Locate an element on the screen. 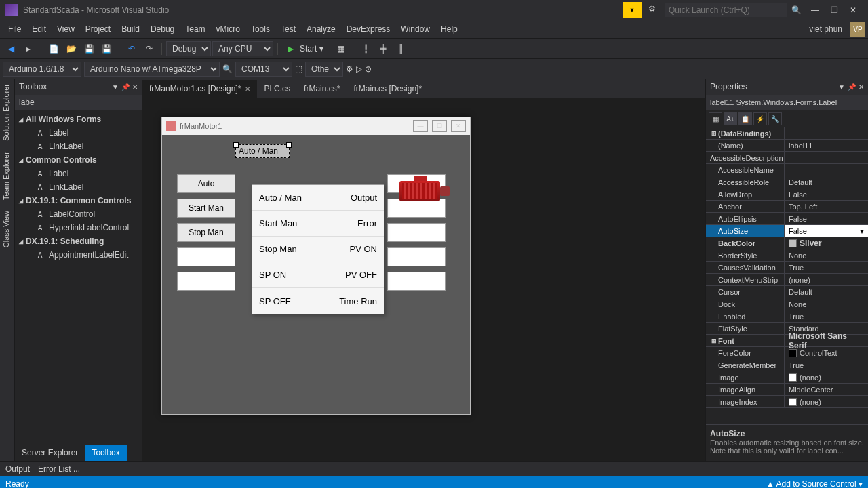 The width and height of the screenshot is (868, 488). menu-analyze: Analyze is located at coordinates (321, 29).